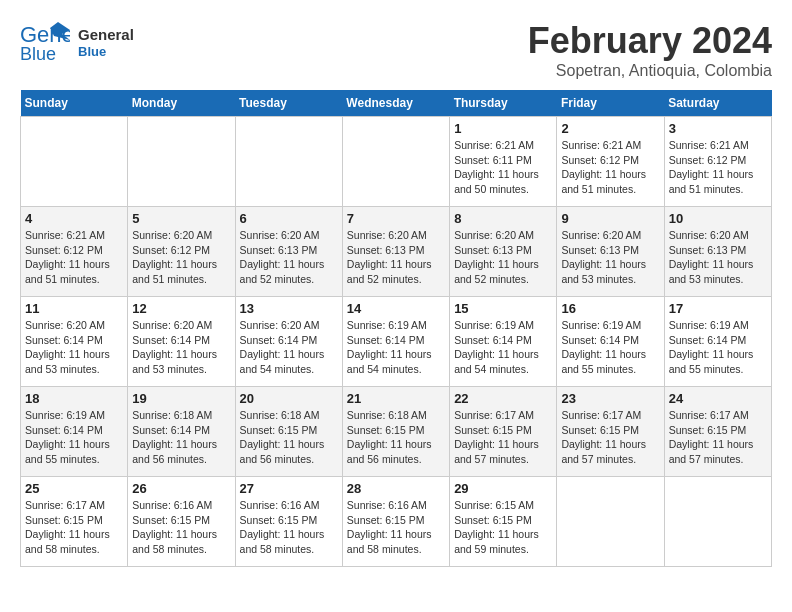 Image resolution: width=792 pixels, height=612 pixels. Describe the element at coordinates (610, 218) in the screenshot. I see `day-number: 9` at that location.